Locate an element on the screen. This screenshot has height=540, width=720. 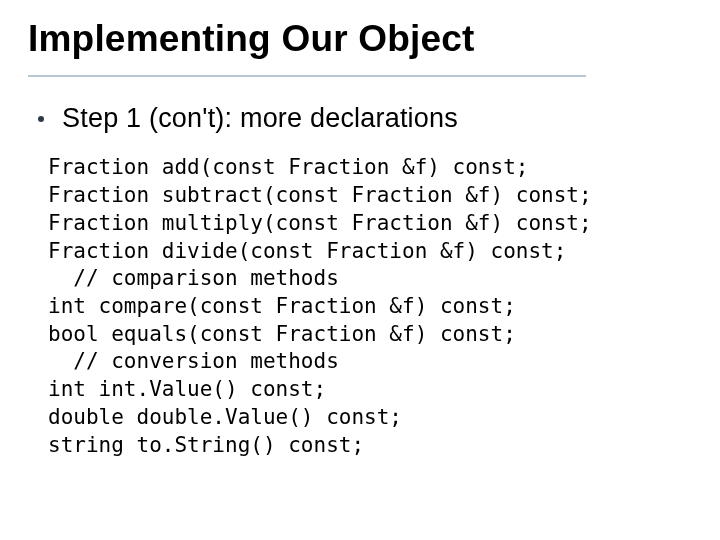
step-row: Step 1 (con't): more declarations is located at coordinates (360, 118).